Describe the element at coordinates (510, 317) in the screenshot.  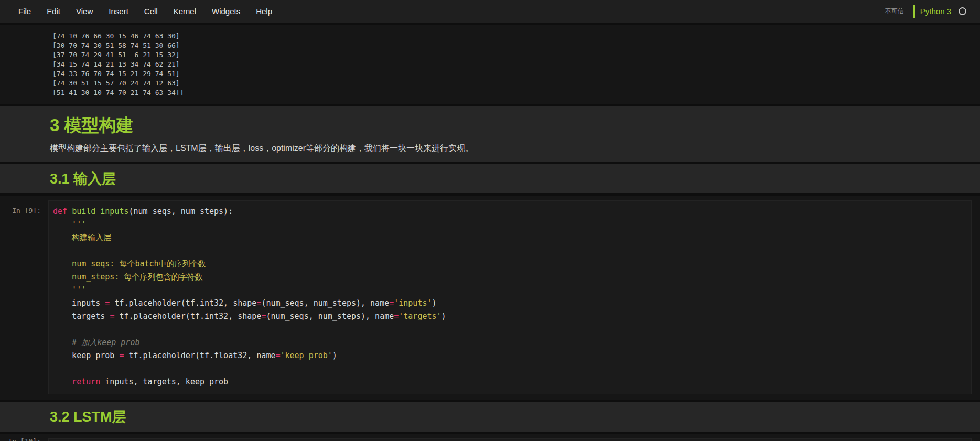
I see `code-line: targets = tf.placeholder(tf.int32, shape…` at that location.